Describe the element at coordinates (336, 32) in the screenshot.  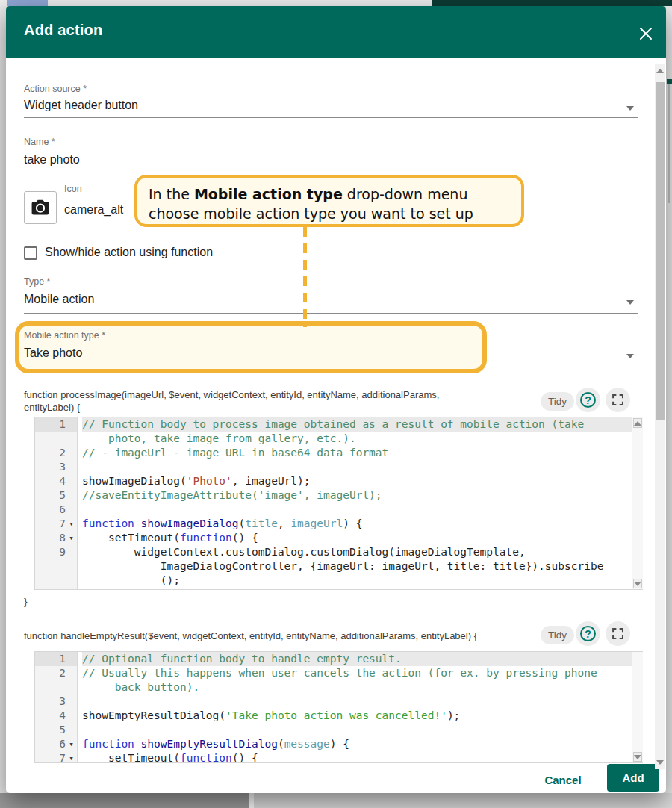
I see `dialog-header: Add action` at that location.